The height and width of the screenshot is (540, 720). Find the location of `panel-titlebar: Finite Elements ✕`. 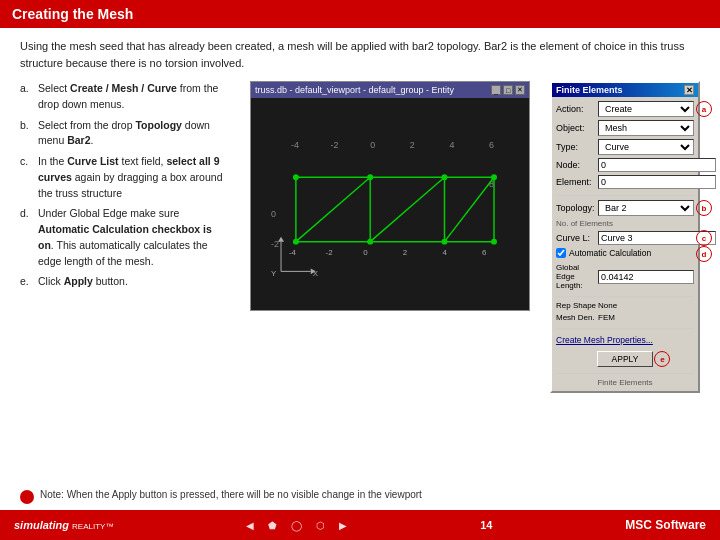

panel-titlebar: Finite Elements ✕ is located at coordinates (625, 90).